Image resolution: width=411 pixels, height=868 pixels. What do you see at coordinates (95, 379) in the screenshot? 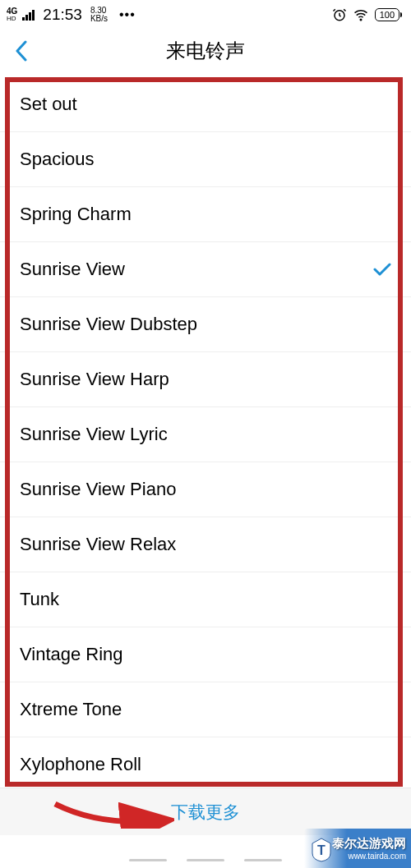
I see `ringtone-label: Sunrise View Harp` at bounding box center [95, 379].